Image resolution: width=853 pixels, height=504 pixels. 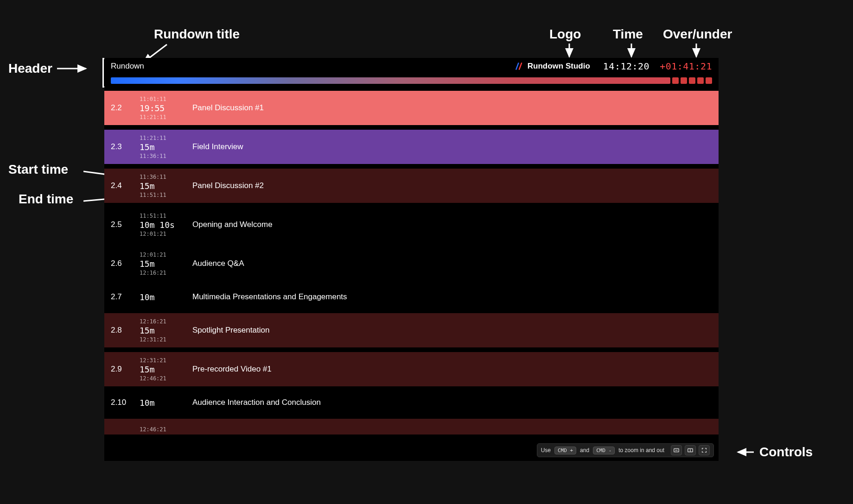 What do you see at coordinates (559, 66) in the screenshot?
I see `product-name: Rundown Studio` at bounding box center [559, 66].